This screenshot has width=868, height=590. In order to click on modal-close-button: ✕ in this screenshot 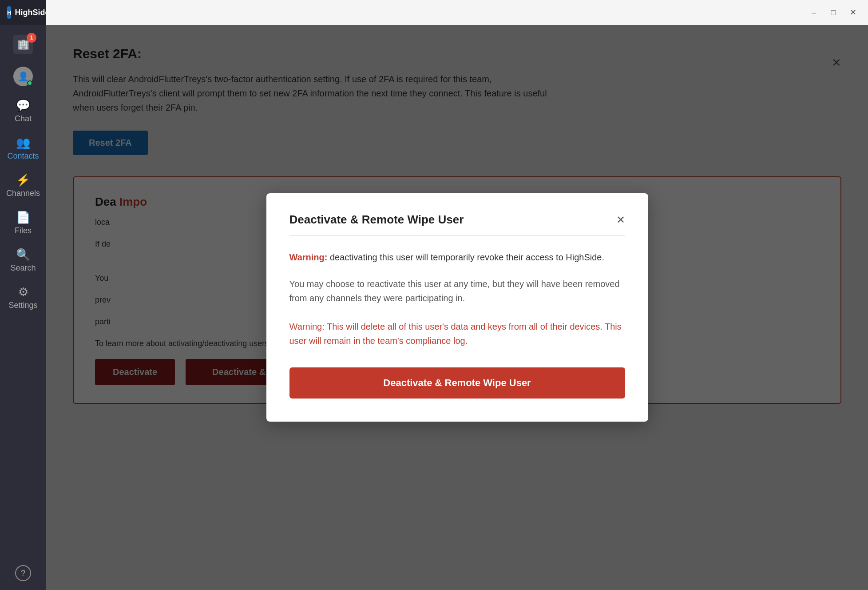, I will do `click(621, 220)`.